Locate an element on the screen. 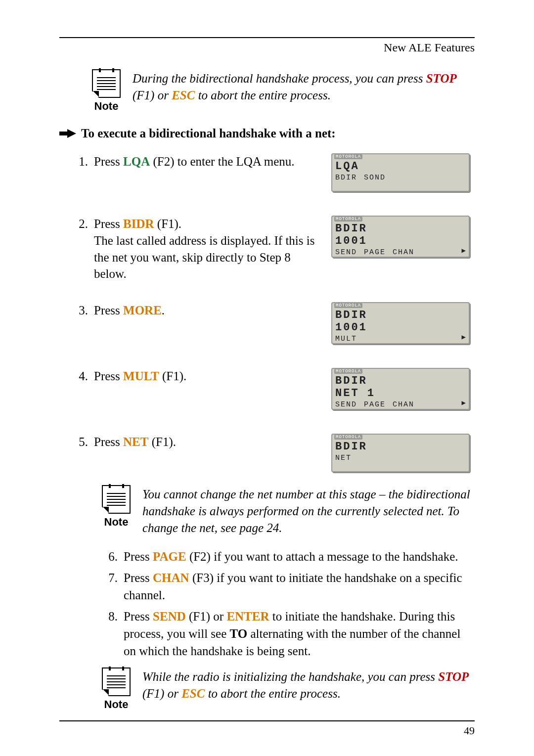 This screenshot has width=534, height=756. lcd-screen-4: MOTOROLA BDIR NET 1 SENDPAGECHAN ▶ is located at coordinates (400, 389).